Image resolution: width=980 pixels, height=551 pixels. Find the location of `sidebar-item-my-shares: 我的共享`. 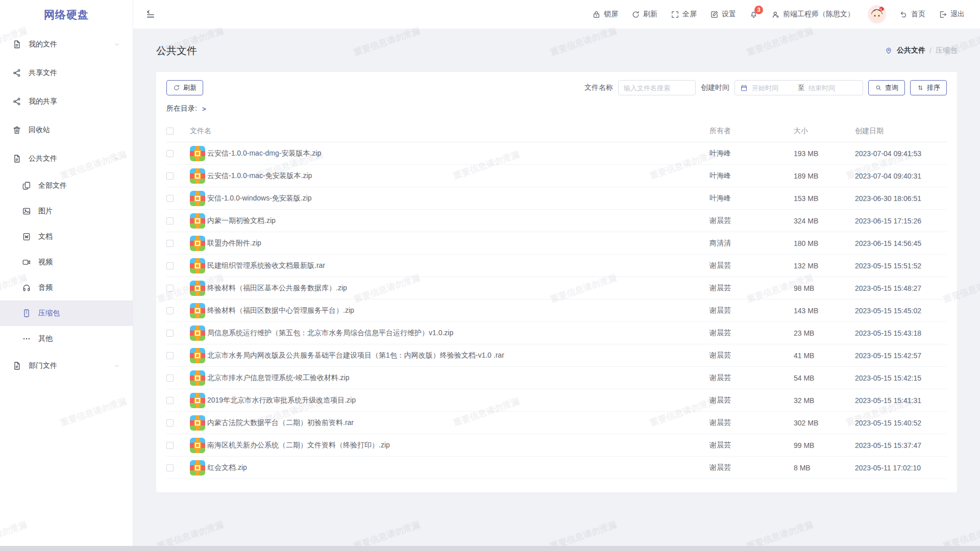

sidebar-item-my-shares: 我的共享 is located at coordinates (66, 102).